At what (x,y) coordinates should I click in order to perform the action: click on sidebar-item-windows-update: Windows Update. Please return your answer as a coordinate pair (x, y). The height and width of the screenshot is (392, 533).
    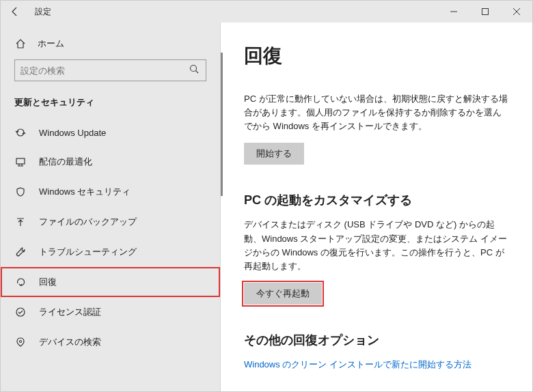
    Looking at the image, I should click on (111, 132).